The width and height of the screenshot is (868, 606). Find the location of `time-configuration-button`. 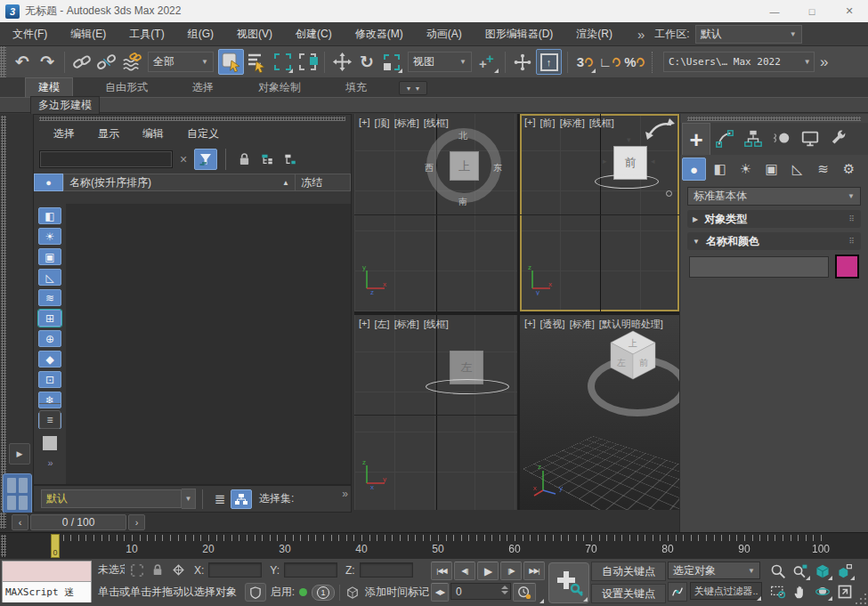

time-configuration-button is located at coordinates (524, 593).